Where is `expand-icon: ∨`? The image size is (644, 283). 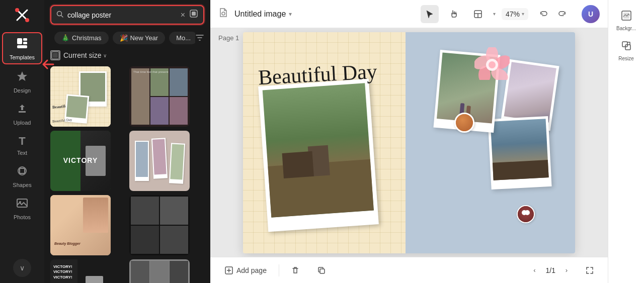
expand-icon: ∨ is located at coordinates (22, 268).